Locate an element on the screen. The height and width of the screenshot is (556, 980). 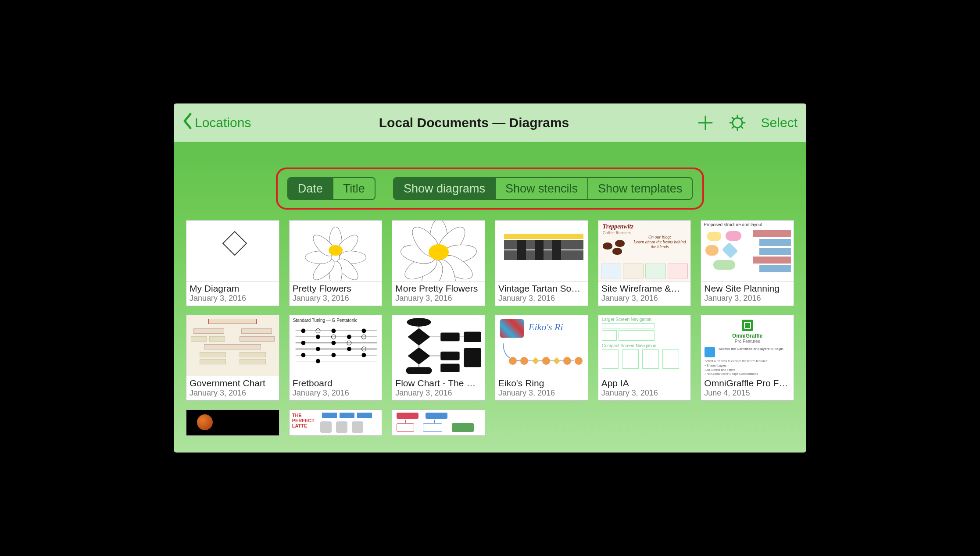
filter-show-diagrams: Show diagrams is located at coordinates (444, 189).